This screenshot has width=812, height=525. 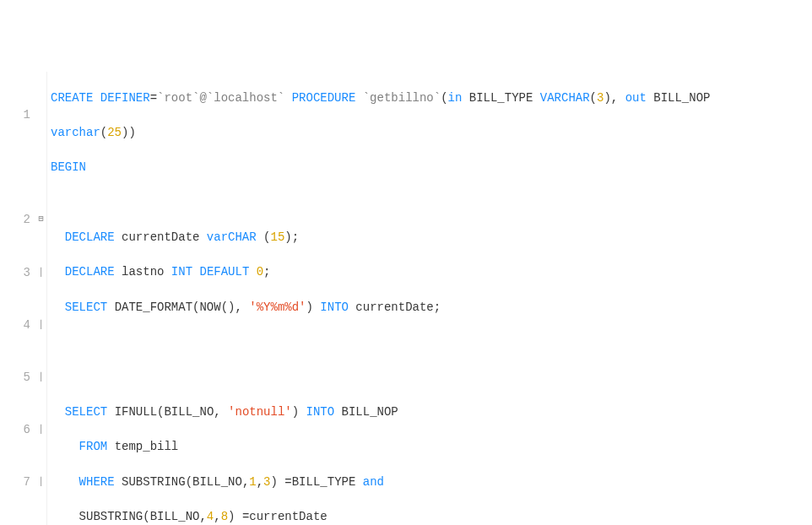 I want to click on line-number: 3, so click(x=15, y=273).